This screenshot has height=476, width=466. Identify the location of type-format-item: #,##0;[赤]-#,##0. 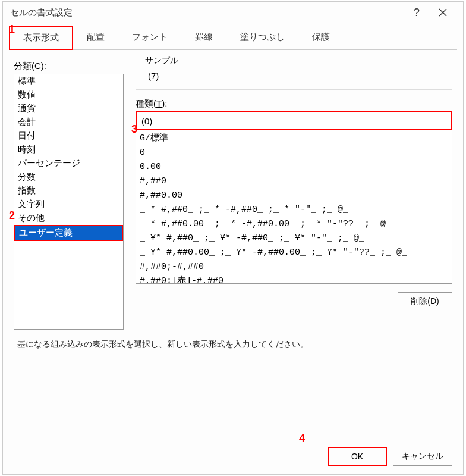
(294, 279).